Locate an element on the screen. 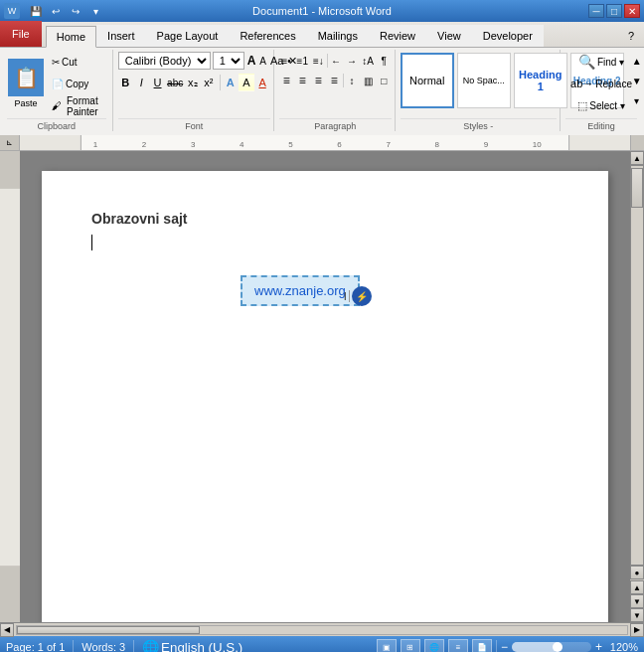 The height and width of the screenshot is (652, 644). redo-button: ↪ is located at coordinates (76, 11).